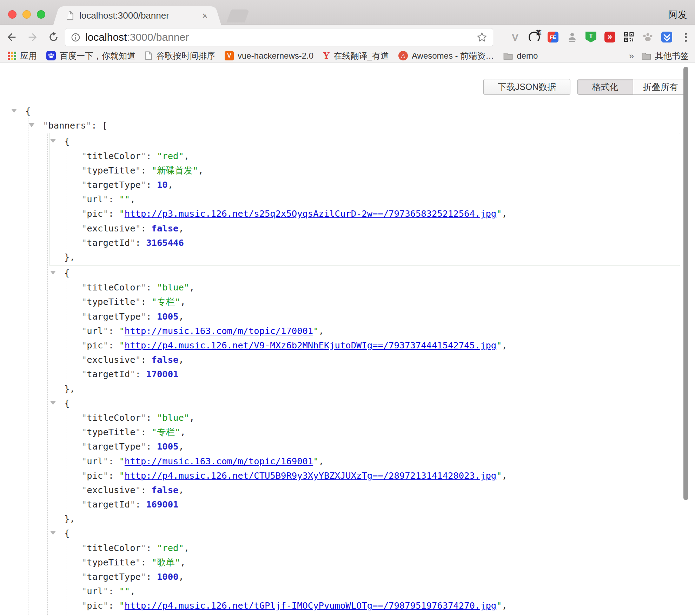 This screenshot has width=695, height=616. What do you see at coordinates (515, 37) in the screenshot?
I see `vimium-icon: V` at bounding box center [515, 37].